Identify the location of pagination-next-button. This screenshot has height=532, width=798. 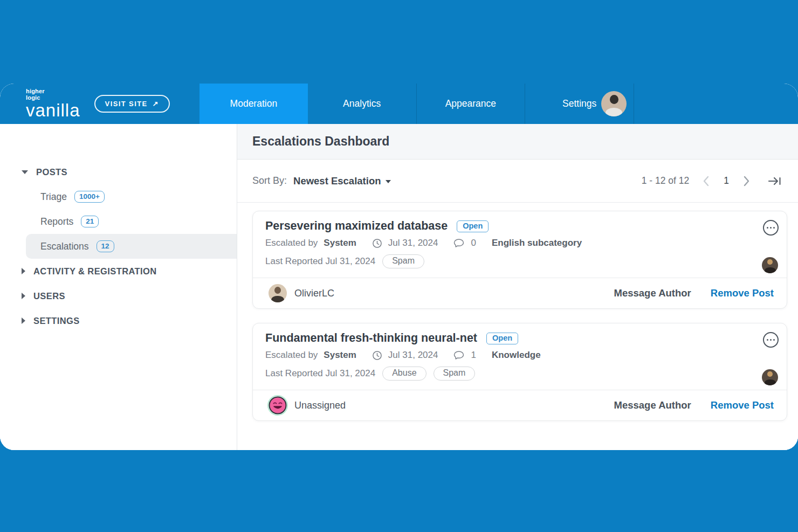
(746, 181).